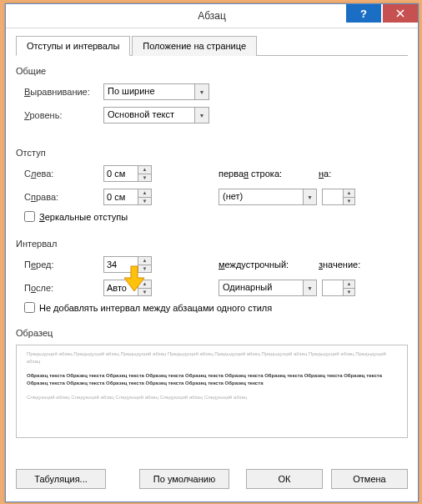 This screenshot has width=422, height=504. What do you see at coordinates (83, 217) in the screenshot?
I see `mirror-indents-label: Зеркальные отступы` at bounding box center [83, 217].